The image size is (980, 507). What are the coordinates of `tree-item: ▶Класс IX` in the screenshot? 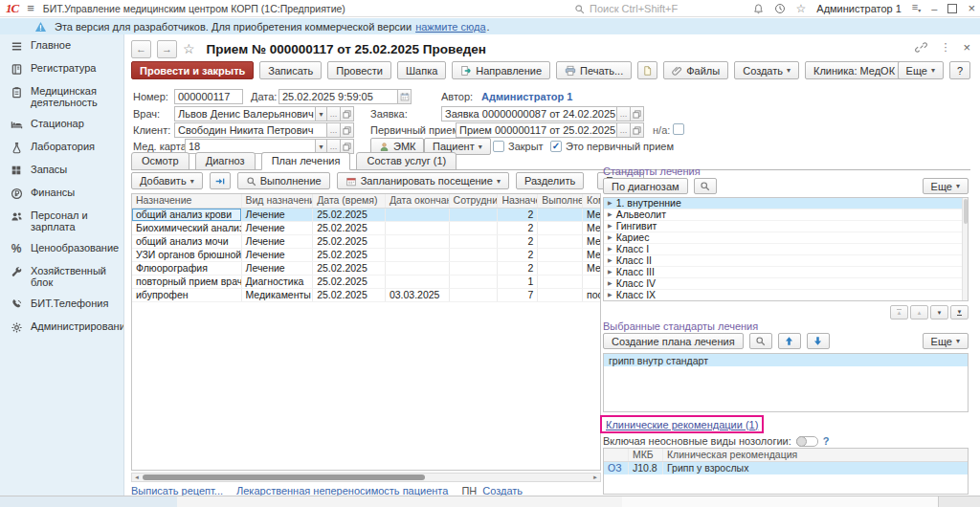 It's located at (786, 296).